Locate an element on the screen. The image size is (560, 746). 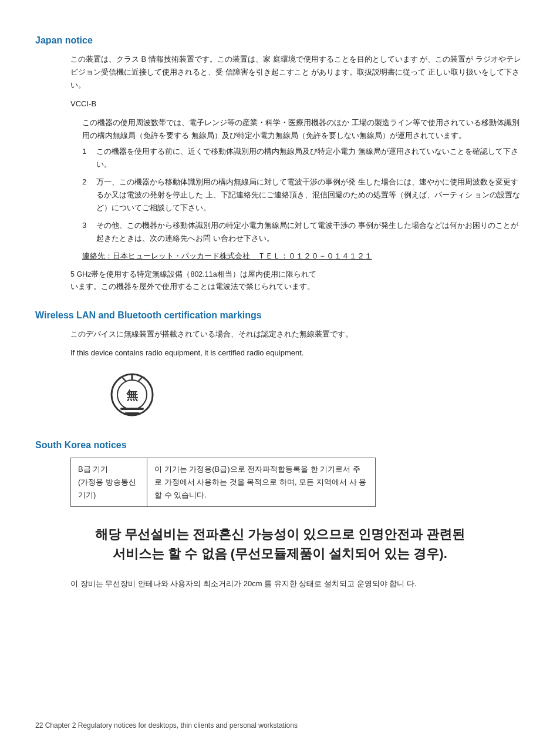
japan-notice-title: Japan notice is located at coordinates (280, 41).